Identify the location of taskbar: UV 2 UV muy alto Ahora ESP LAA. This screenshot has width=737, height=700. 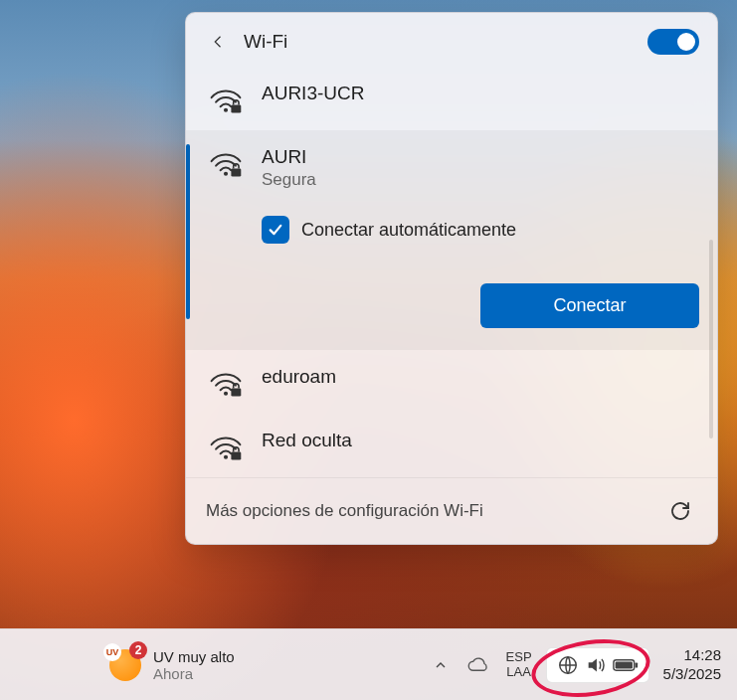
(368, 664).